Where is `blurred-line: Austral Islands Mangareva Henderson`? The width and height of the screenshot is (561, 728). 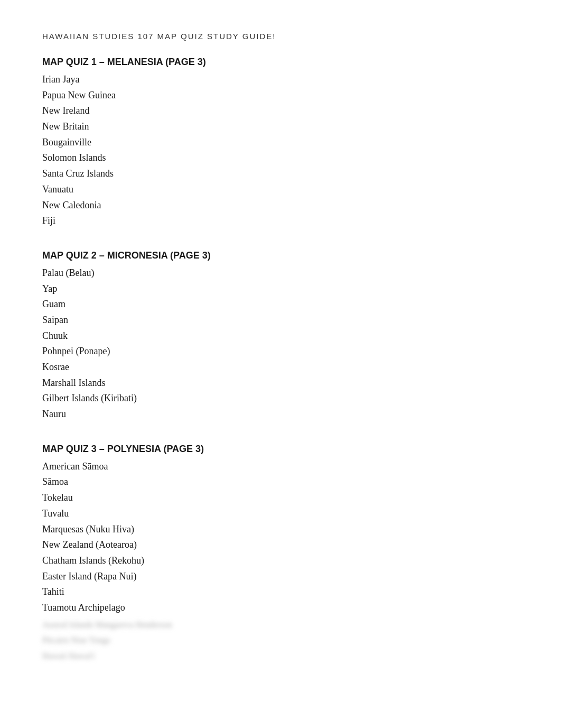
blurred-line: Austral Islands Mangareva Henderson is located at coordinates (280, 625).